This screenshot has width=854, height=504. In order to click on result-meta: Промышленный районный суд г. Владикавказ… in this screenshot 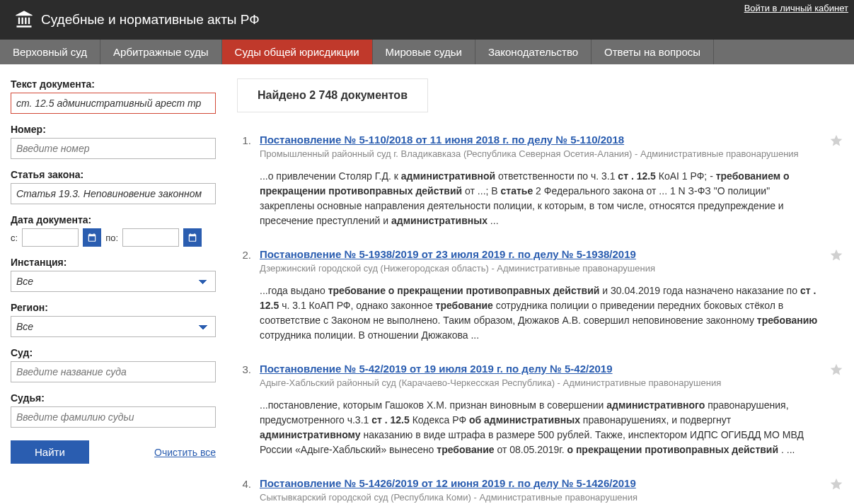, I will do `click(541, 154)`.